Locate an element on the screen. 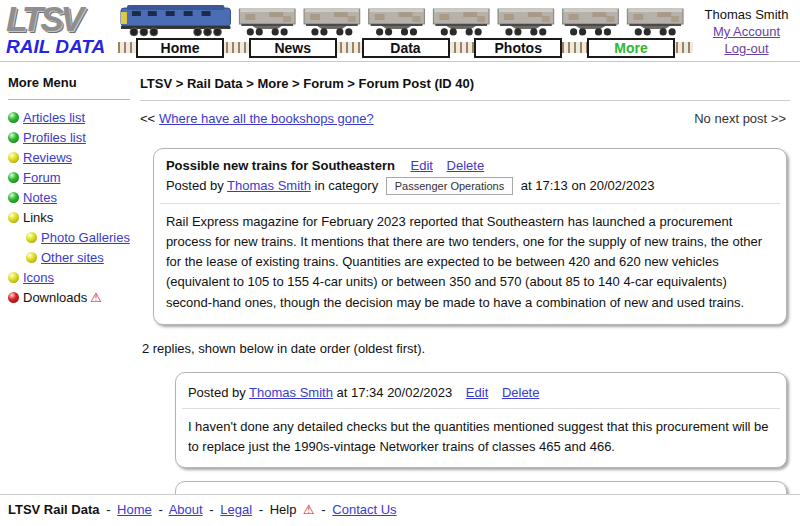 Image resolution: width=800 pixels, height=526 pixels. nav-tab-home: Home is located at coordinates (180, 48).